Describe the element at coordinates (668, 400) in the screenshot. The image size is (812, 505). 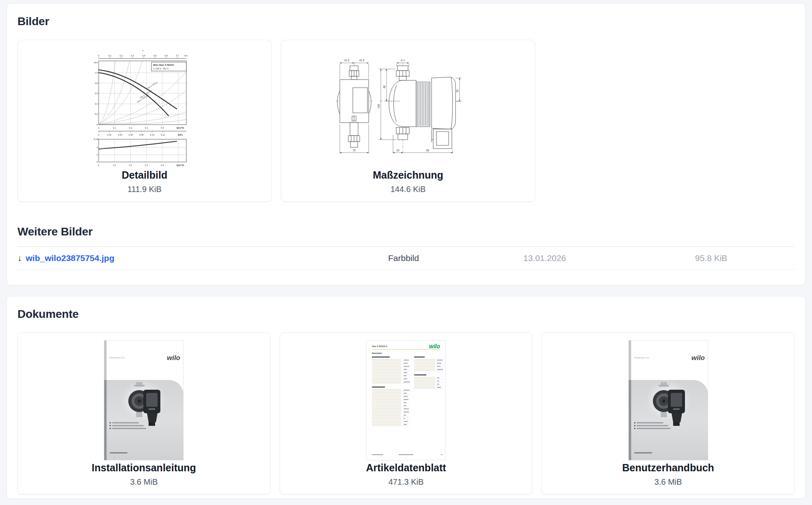
I see `benutzerhandbuch-thumbnail: Pioneering for You wilo Wilo-Star-Z NOVA` at that location.